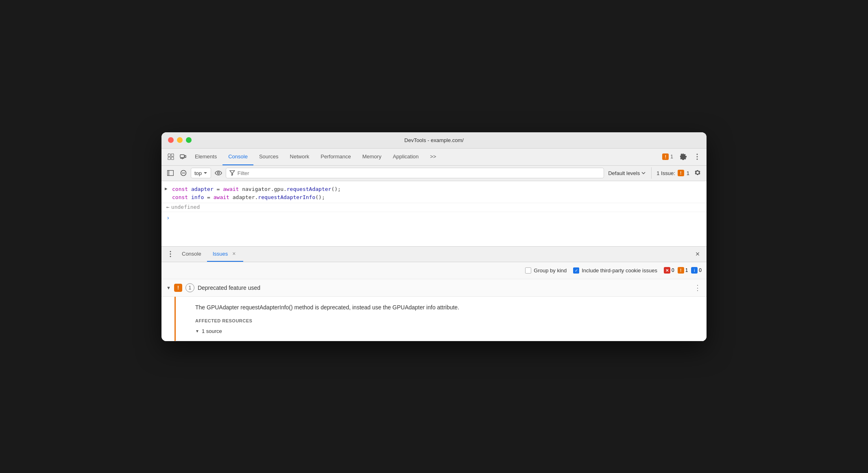 The image size is (868, 473). Describe the element at coordinates (171, 157) in the screenshot. I see `inspector-icon-btn` at that location.